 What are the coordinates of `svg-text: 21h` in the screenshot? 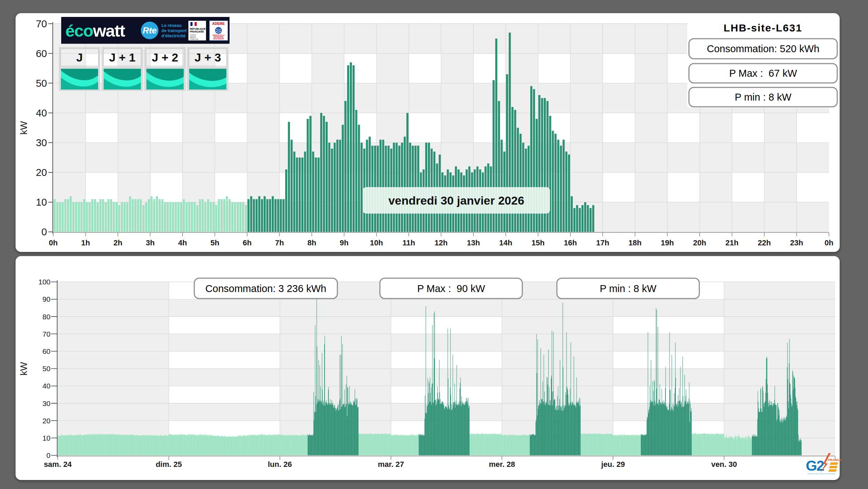 It's located at (732, 243).